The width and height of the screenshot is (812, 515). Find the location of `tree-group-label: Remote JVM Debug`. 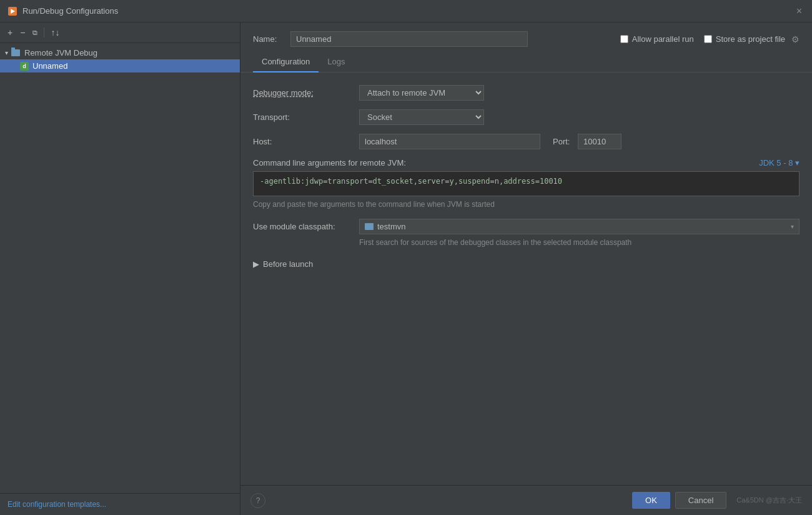

tree-group-label: Remote JVM Debug is located at coordinates (61, 52).